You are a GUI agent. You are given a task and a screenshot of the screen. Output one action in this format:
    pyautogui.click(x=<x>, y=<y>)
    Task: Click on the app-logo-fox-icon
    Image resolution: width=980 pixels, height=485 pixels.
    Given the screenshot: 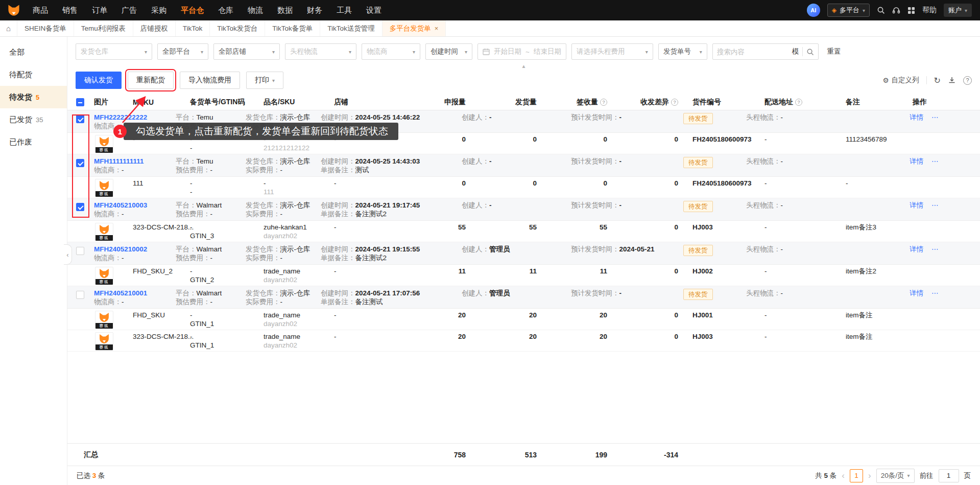 What is the action you would take?
    pyautogui.click(x=14, y=10)
    